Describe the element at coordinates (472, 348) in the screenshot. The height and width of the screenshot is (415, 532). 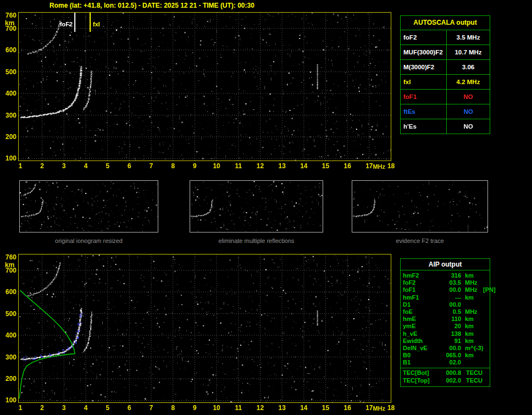
I see `aip-cell: m^(-3)` at that location.